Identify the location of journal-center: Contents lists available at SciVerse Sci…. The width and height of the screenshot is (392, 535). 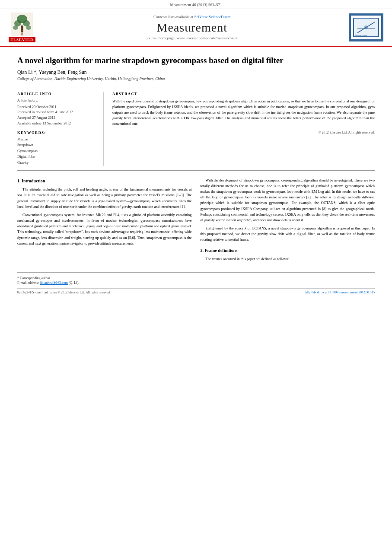
(192, 28).